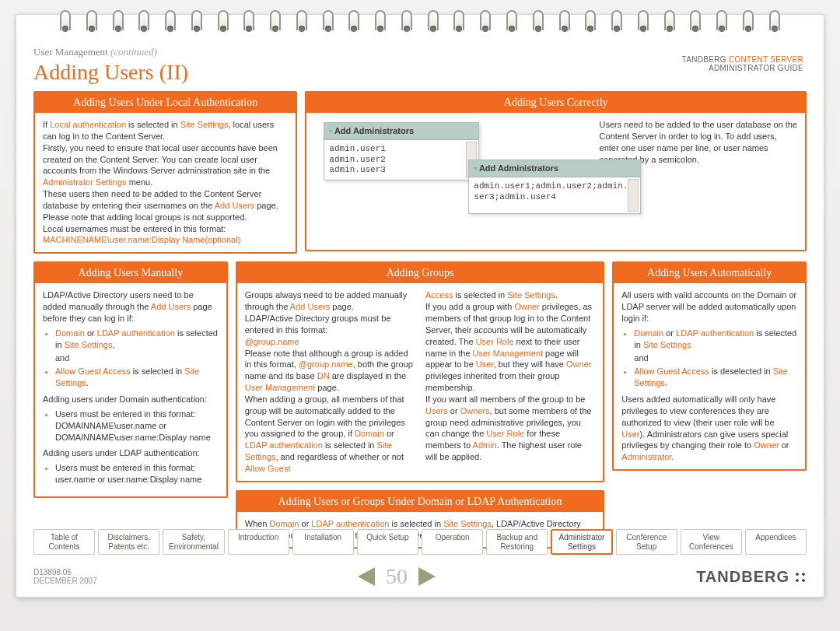 Image resolution: width=840 pixels, height=631 pixels. What do you see at coordinates (420, 273) in the screenshot?
I see `panel-header: Adding Groups` at bounding box center [420, 273].